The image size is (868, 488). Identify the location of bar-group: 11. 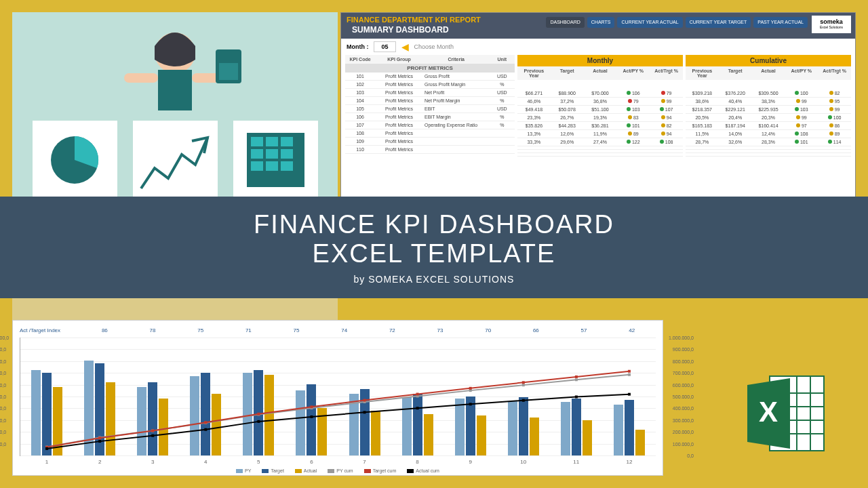
(576, 396).